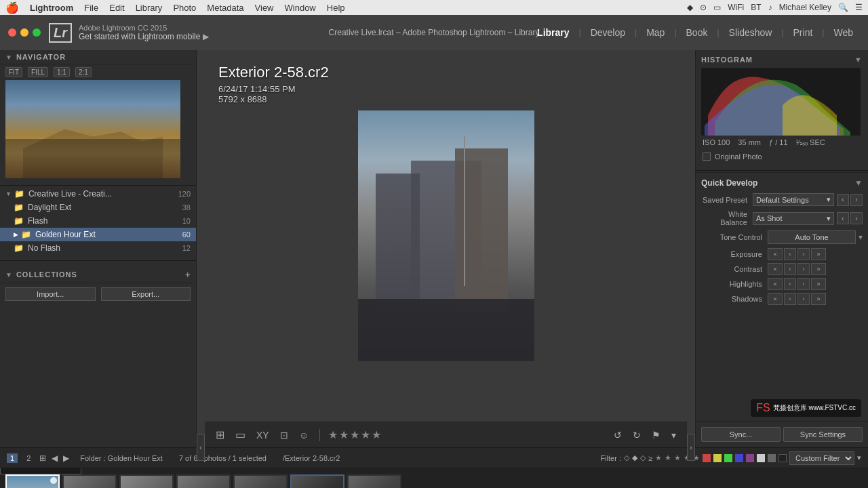 The height and width of the screenshot is (488, 868). What do you see at coordinates (12, 458) in the screenshot?
I see `page-1-btn: 1` at bounding box center [12, 458].